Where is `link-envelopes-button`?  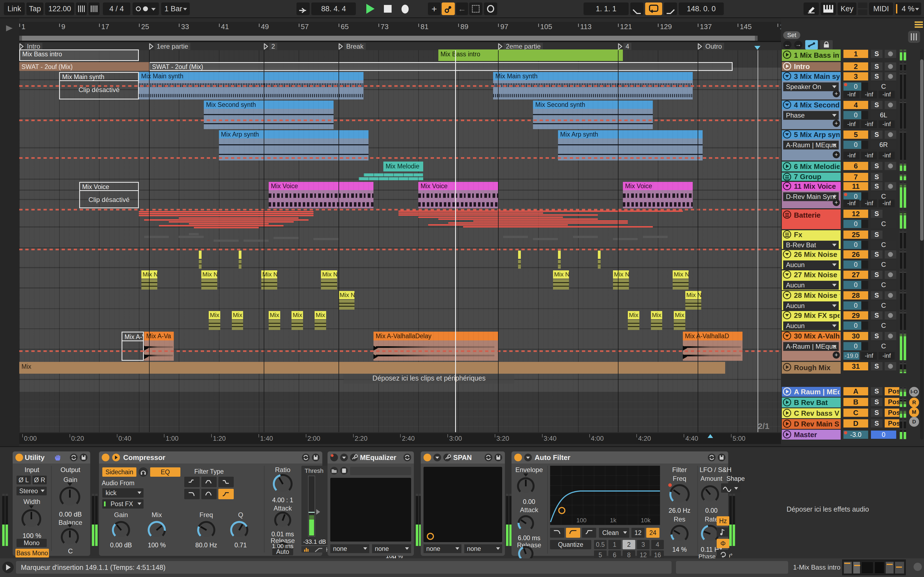
link-envelopes-button is located at coordinates (812, 45).